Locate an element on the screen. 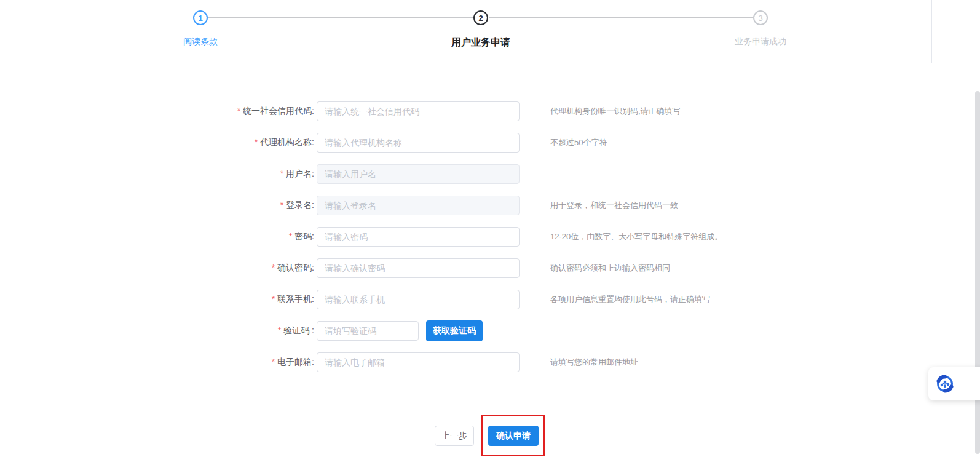 The image size is (980, 465). confirm-password-input is located at coordinates (418, 268).